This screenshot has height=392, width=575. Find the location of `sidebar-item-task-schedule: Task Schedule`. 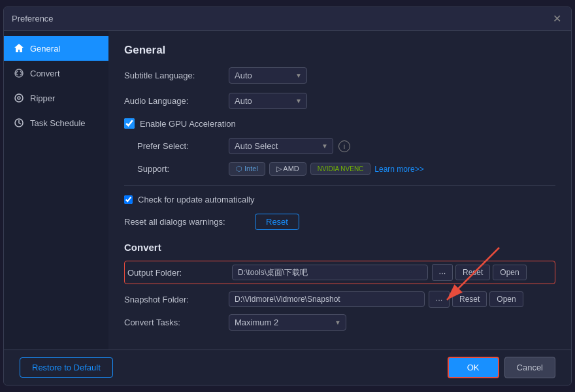

sidebar-item-task-schedule: Task Schedule is located at coordinates (56, 123).